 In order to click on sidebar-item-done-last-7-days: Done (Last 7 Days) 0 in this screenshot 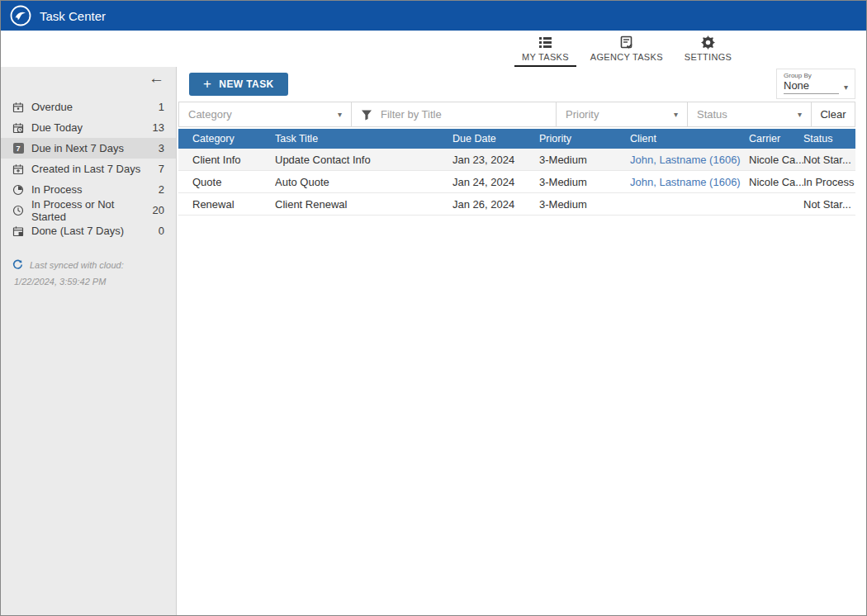, I will do `click(88, 231)`.